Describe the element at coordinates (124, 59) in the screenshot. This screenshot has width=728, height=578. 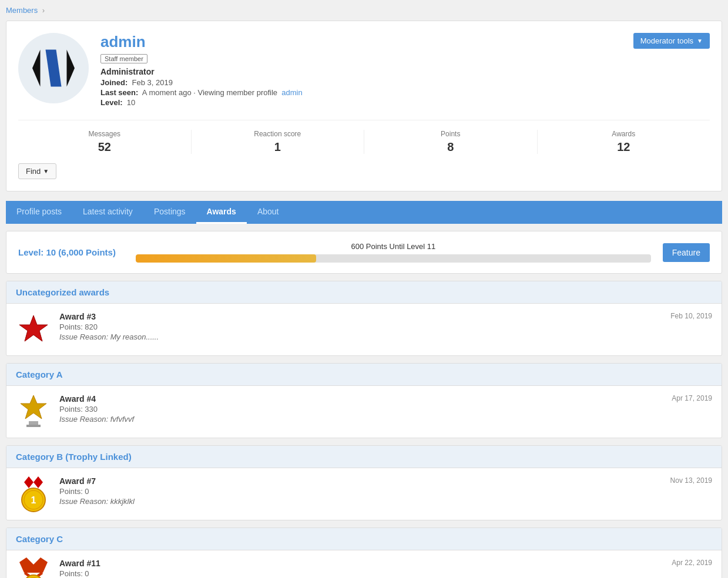
I see `staff-badge: Staff member` at that location.